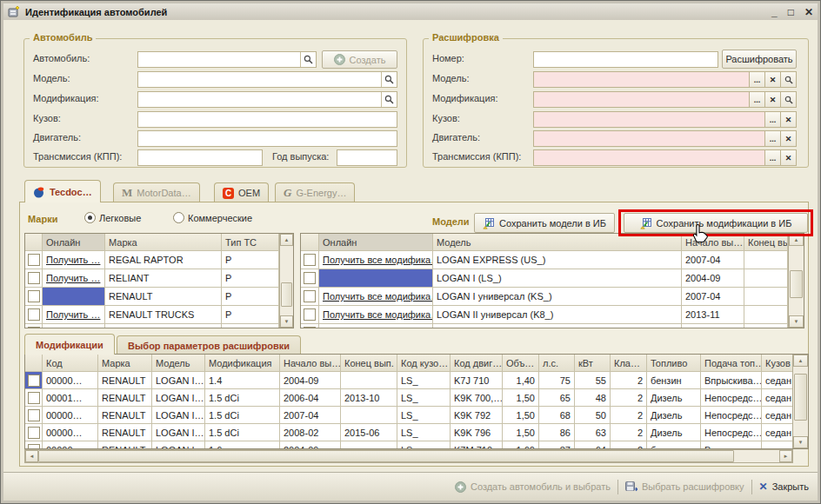 The height and width of the screenshot is (504, 821). I want to click on cell: бензин, so click(674, 381).